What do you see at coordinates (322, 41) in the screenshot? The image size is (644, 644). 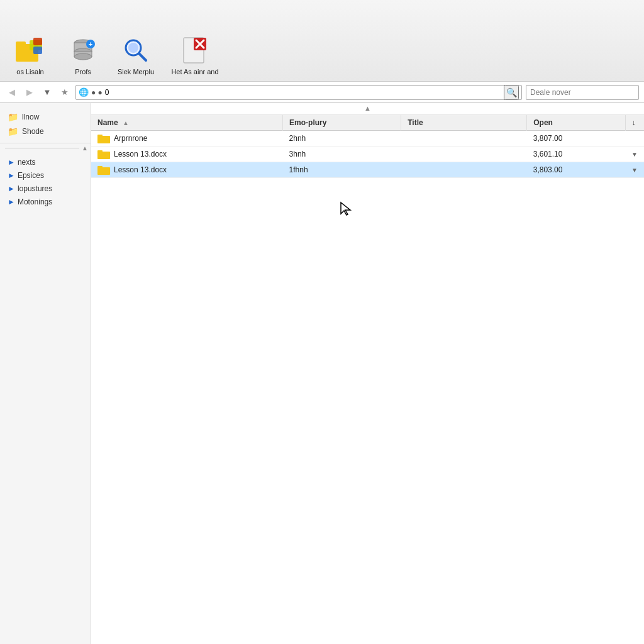 I see `toolbar: os Lisaln + Profs` at bounding box center [322, 41].